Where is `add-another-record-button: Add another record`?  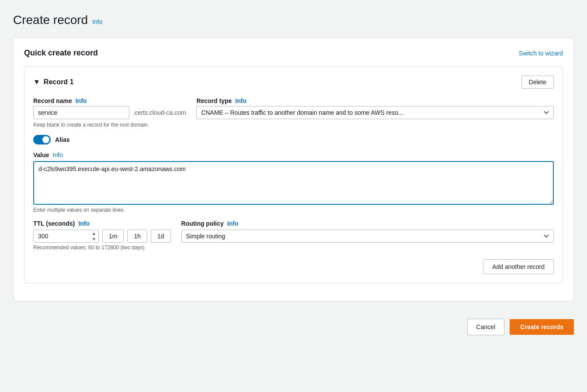
add-another-record-button: Add another record is located at coordinates (518, 267).